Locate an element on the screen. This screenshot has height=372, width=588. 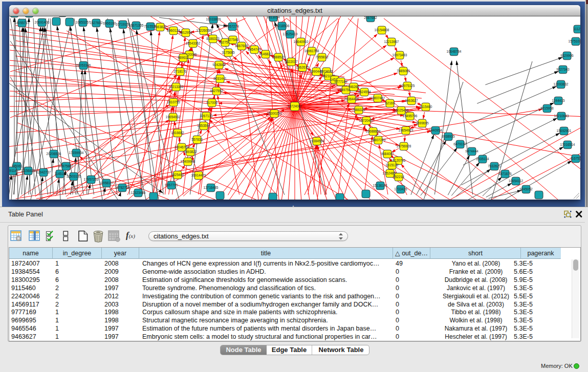
svg-text: 12213967 is located at coordinates (392, 42).